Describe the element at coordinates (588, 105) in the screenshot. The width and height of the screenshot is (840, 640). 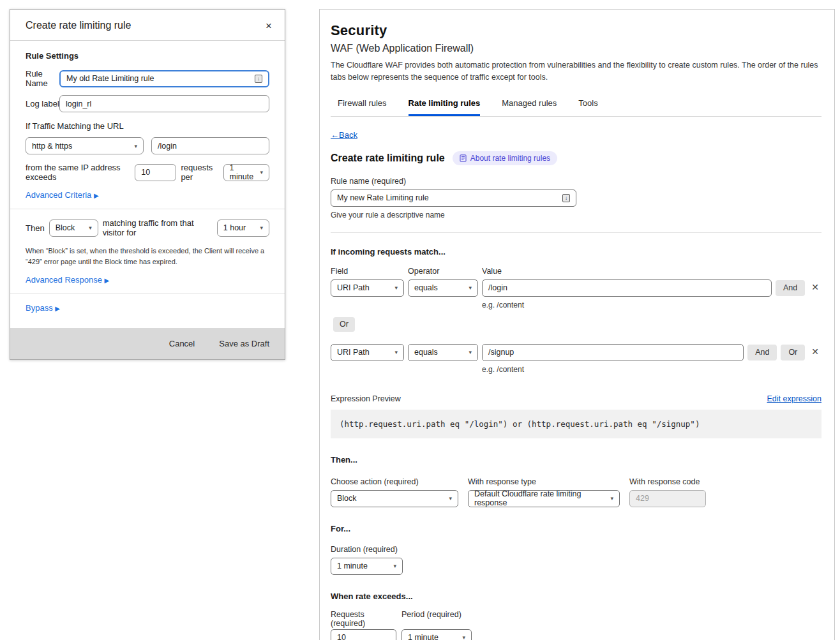
I see `tab-tools: Tools` at that location.